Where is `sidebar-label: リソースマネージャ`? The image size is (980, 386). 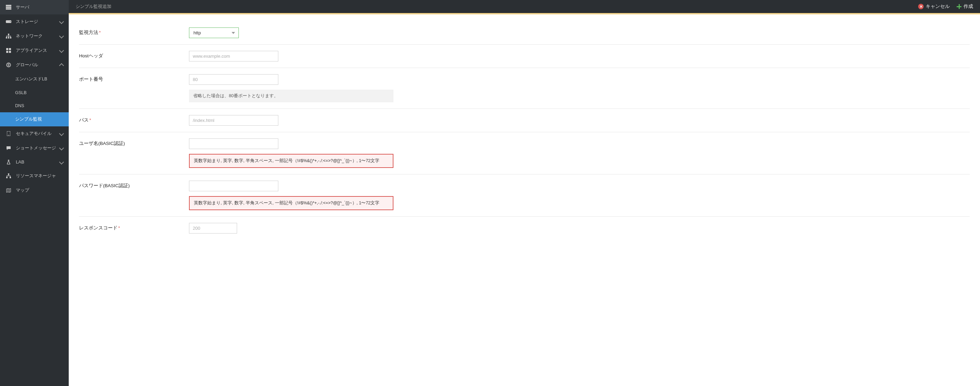
sidebar-label: リソースマネージャ is located at coordinates (40, 176).